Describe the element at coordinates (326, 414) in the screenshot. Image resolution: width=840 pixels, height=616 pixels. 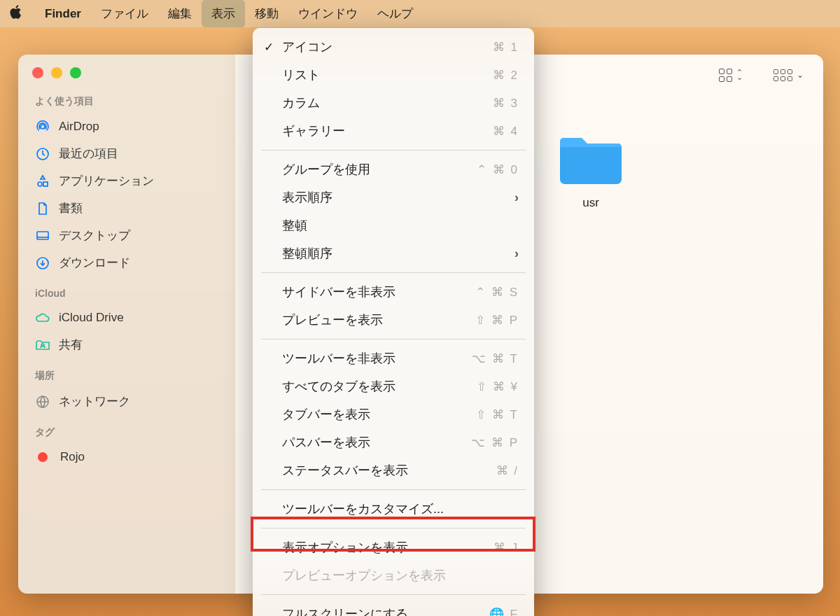
I see `menu-item-label: タブバーを表示` at that location.